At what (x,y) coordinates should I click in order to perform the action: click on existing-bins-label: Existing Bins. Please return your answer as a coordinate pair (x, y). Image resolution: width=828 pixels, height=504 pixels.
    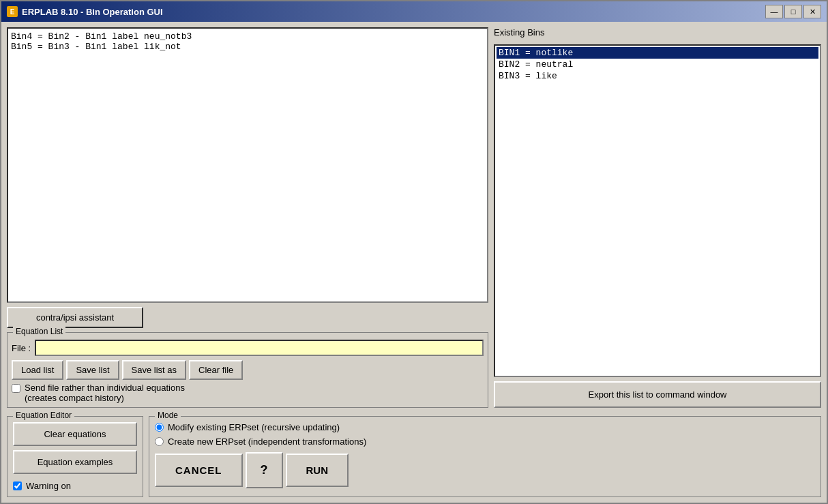
    Looking at the image, I should click on (657, 33).